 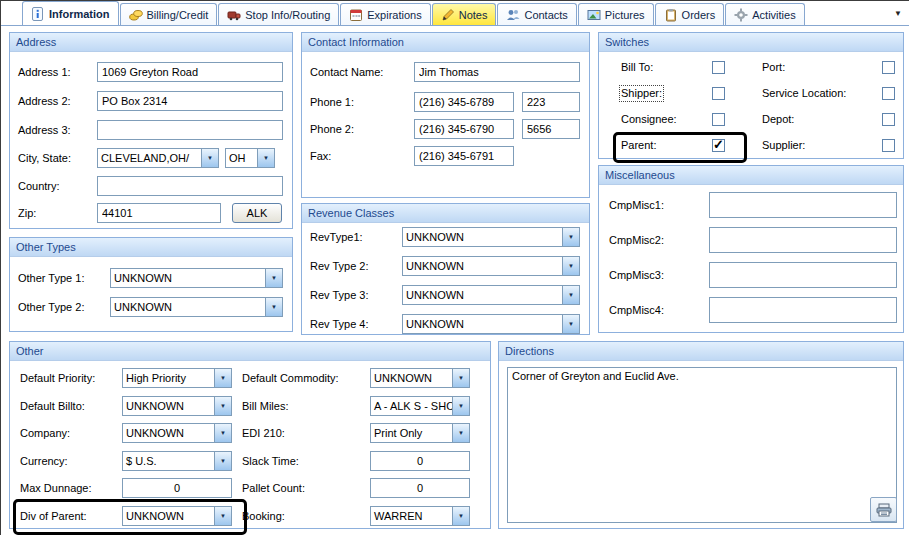 What do you see at coordinates (177, 433) in the screenshot?
I see `company-combo: UNKNOWN` at bounding box center [177, 433].